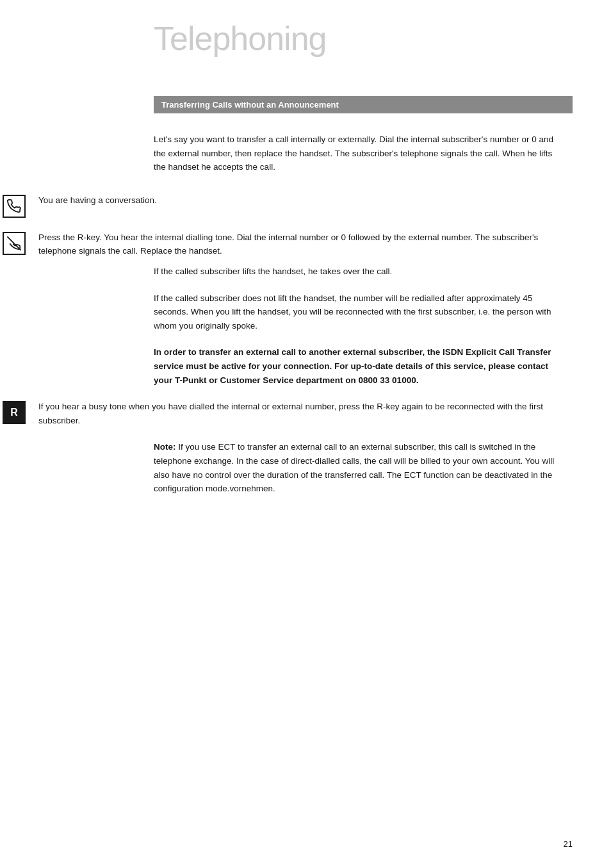 The image size is (611, 868). What do you see at coordinates (357, 154) in the screenshot?
I see `intro-text: Let's say you want to transfer a call in…` at bounding box center [357, 154].